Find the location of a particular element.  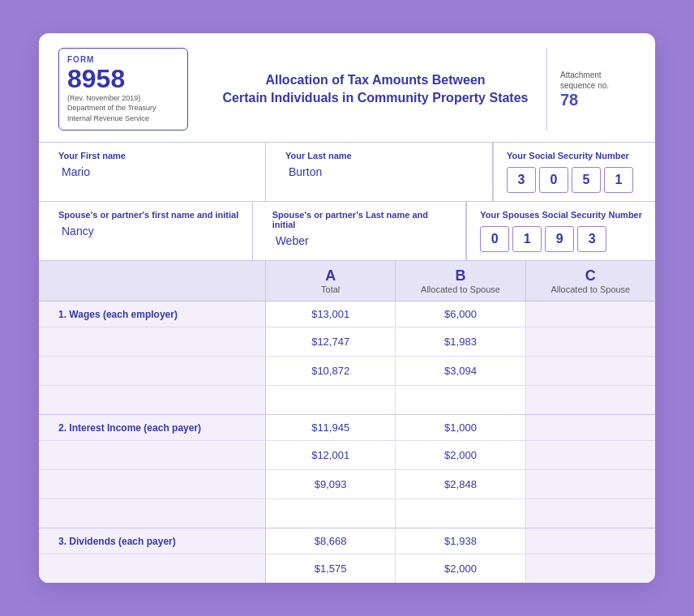

col-c-letter: C is located at coordinates (590, 276).